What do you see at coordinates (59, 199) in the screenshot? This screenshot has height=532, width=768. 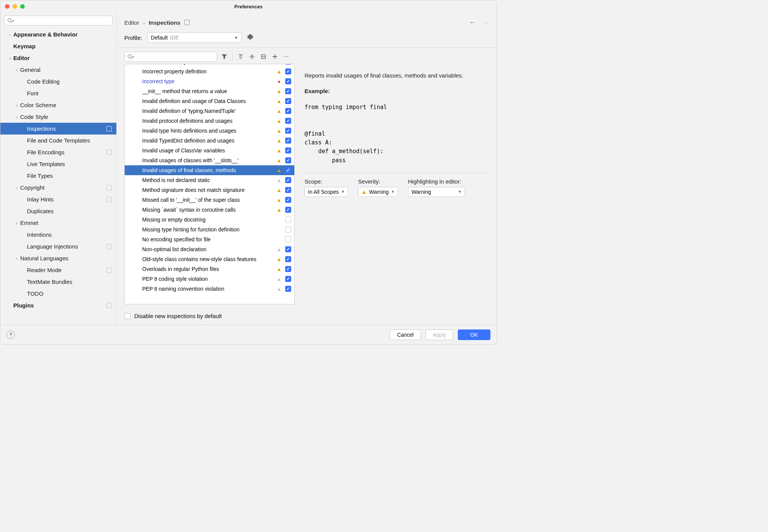 I see `sidebar-item: Inlay Hints` at bounding box center [59, 199].